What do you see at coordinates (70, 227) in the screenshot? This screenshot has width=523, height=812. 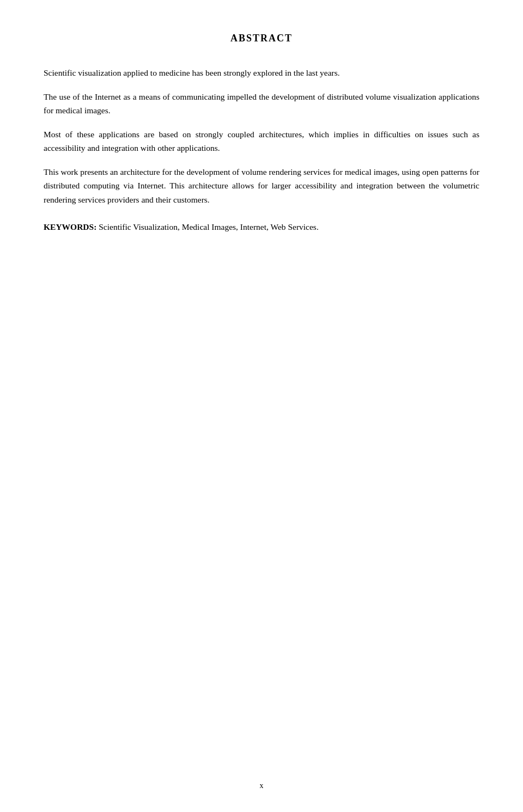 I see `keywords-label: KEYWORDS:` at bounding box center [70, 227].